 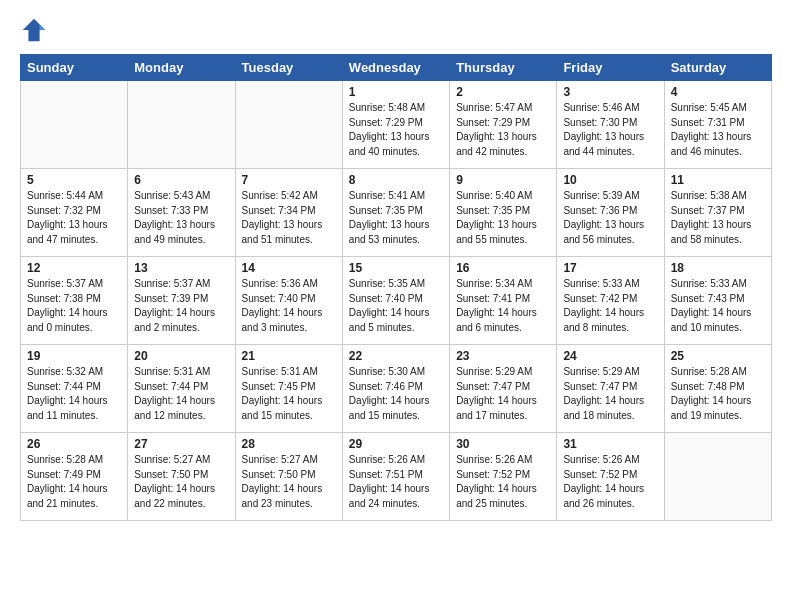 I want to click on calendar-cell: 27Sunrise: 5:27 AM Sunset: 7:50 PM Dayli…, so click(x=182, y=477).